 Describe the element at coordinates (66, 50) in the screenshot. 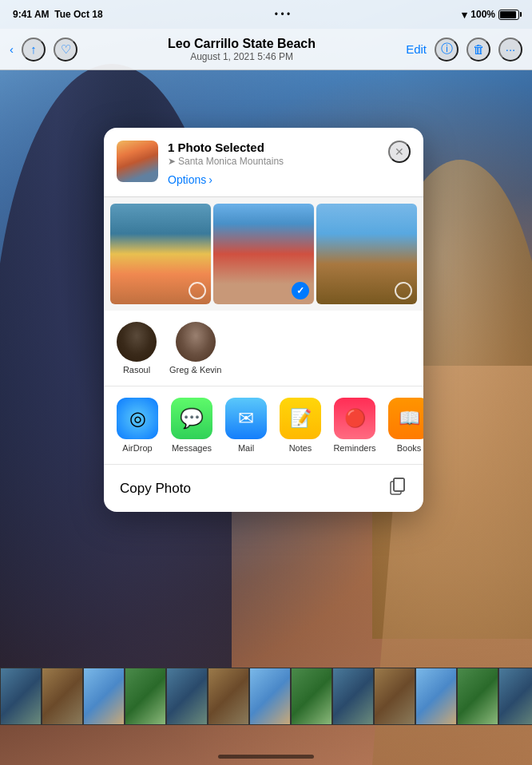

I see `heart-icon: ♡` at that location.